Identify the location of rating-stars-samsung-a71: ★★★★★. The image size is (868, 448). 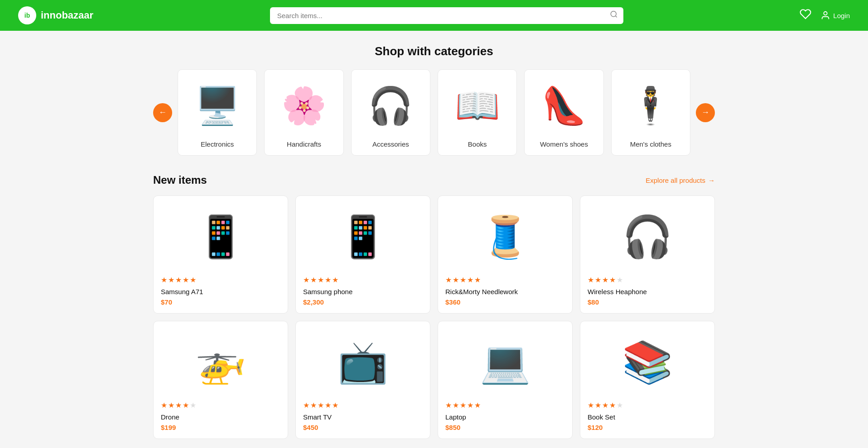
(221, 280).